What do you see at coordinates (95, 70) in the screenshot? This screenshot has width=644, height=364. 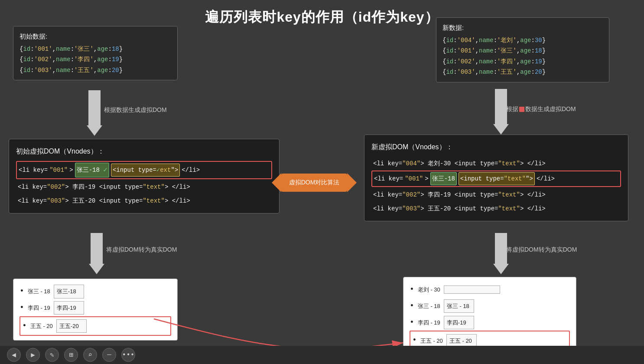 I see `init-data-line-3: {id:'003',name:'王五',age:20}` at bounding box center [95, 70].